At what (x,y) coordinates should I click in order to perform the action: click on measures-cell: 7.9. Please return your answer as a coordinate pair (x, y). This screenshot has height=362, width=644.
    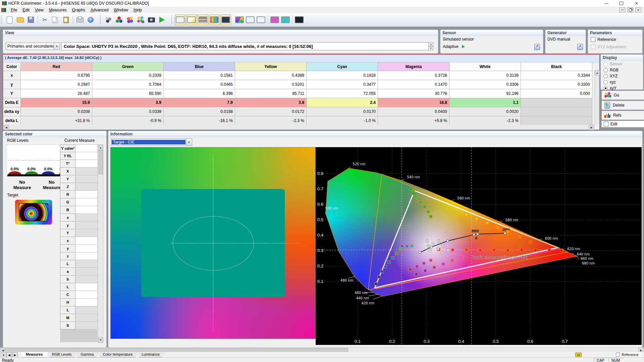
    Looking at the image, I should click on (199, 103).